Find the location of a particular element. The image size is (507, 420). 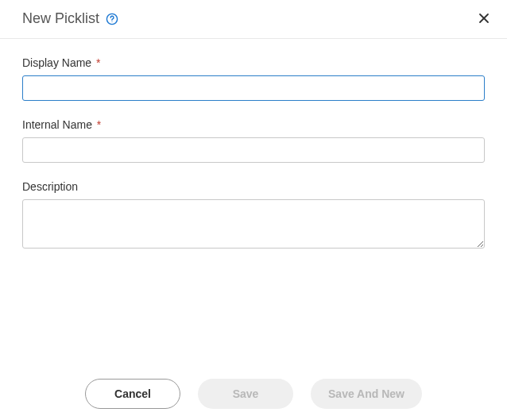

help-icon is located at coordinates (112, 19).